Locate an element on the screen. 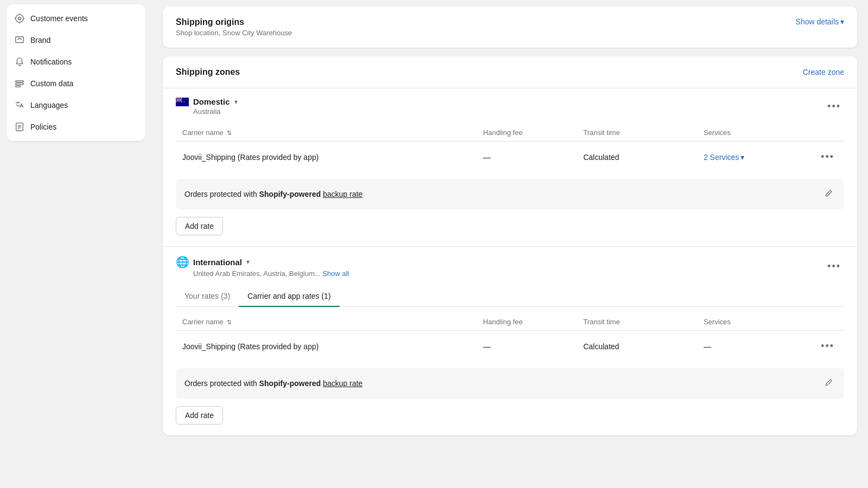 The width and height of the screenshot is (868, 488). sidebar-item-label-languages: Languages is located at coordinates (49, 105).